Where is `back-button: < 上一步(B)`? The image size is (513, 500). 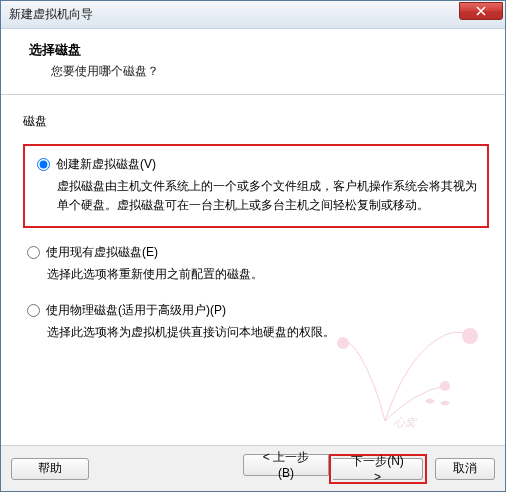
back-button: < 上一步(B) is located at coordinates (286, 465).